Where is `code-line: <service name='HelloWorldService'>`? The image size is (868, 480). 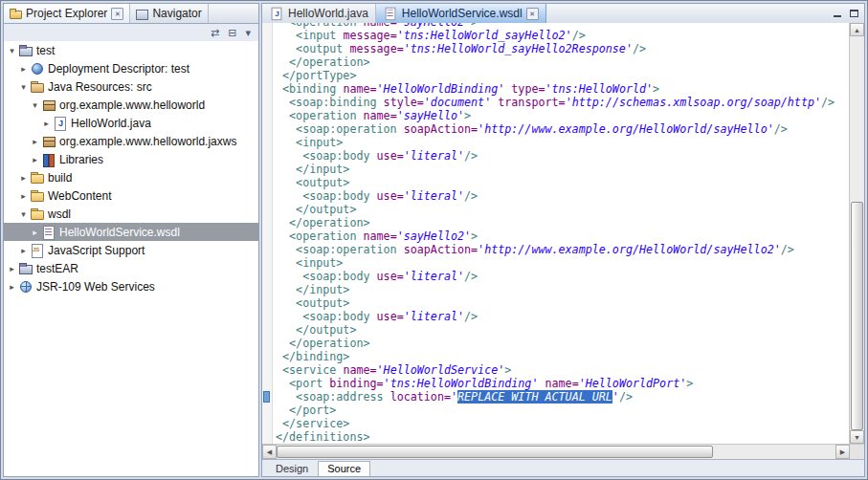
code-line: <service name='HelloWorldService'> is located at coordinates (563, 370).